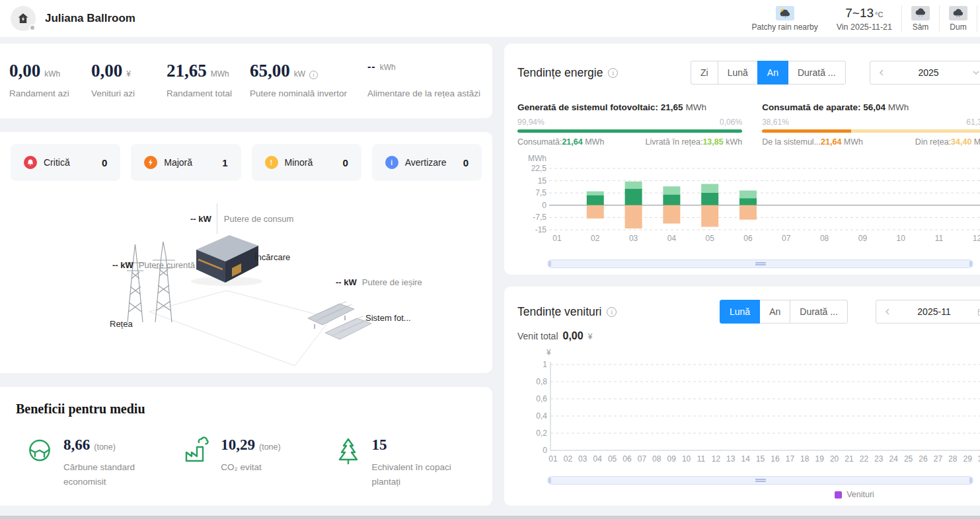 Image resolution: width=980 pixels, height=519 pixels. What do you see at coordinates (784, 312) in the screenshot?
I see `revenue-period-tabs: Lună An Durată ...` at bounding box center [784, 312].